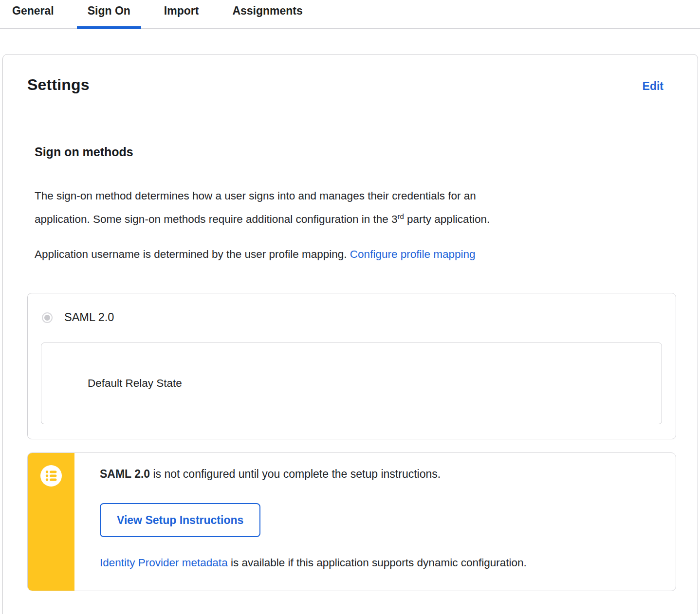 The height and width of the screenshot is (614, 700). I want to click on tab-sign-on: Sign On, so click(109, 14).